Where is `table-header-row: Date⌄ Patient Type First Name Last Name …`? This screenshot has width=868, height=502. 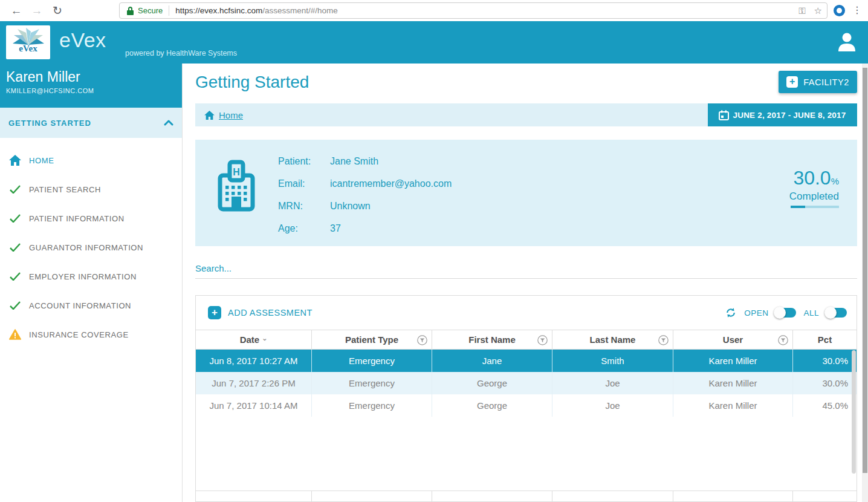 table-header-row: Date⌄ Patient Type First Name Last Name … is located at coordinates (526, 340).